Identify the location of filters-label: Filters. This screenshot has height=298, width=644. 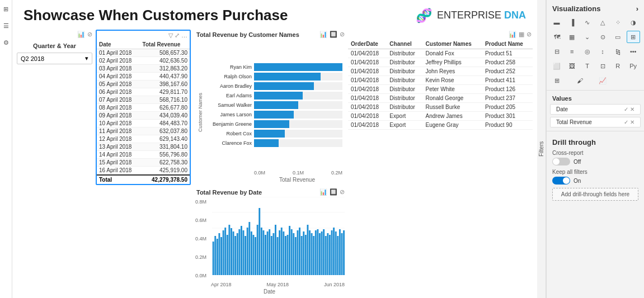
(542, 149).